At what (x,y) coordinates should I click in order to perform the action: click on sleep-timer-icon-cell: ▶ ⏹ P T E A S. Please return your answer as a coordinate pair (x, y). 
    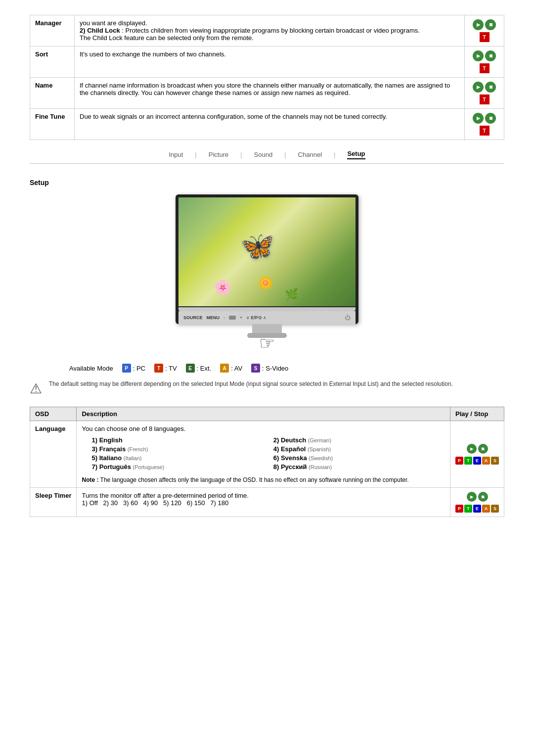
    Looking at the image, I should click on (478, 503).